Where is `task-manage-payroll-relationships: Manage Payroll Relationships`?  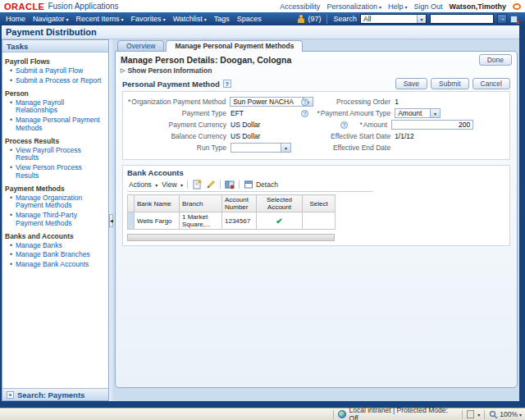
task-manage-payroll-relationships: Manage Payroll Relationships is located at coordinates (56, 107).